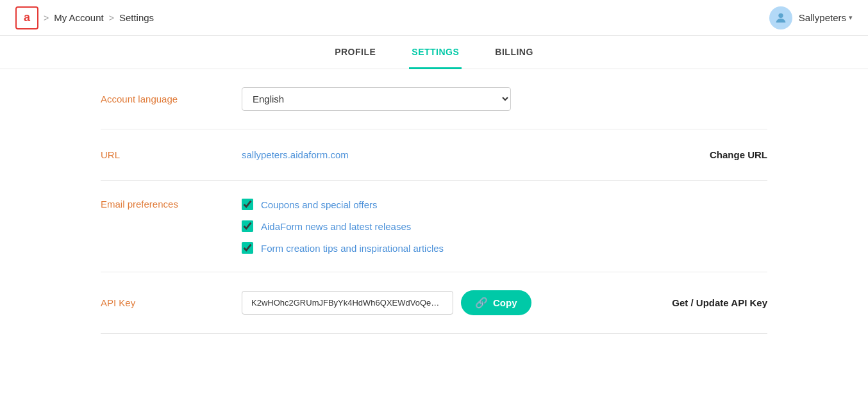  Describe the element at coordinates (376, 99) in the screenshot. I see `language-select: English Spanish French German Portuguese` at that location.